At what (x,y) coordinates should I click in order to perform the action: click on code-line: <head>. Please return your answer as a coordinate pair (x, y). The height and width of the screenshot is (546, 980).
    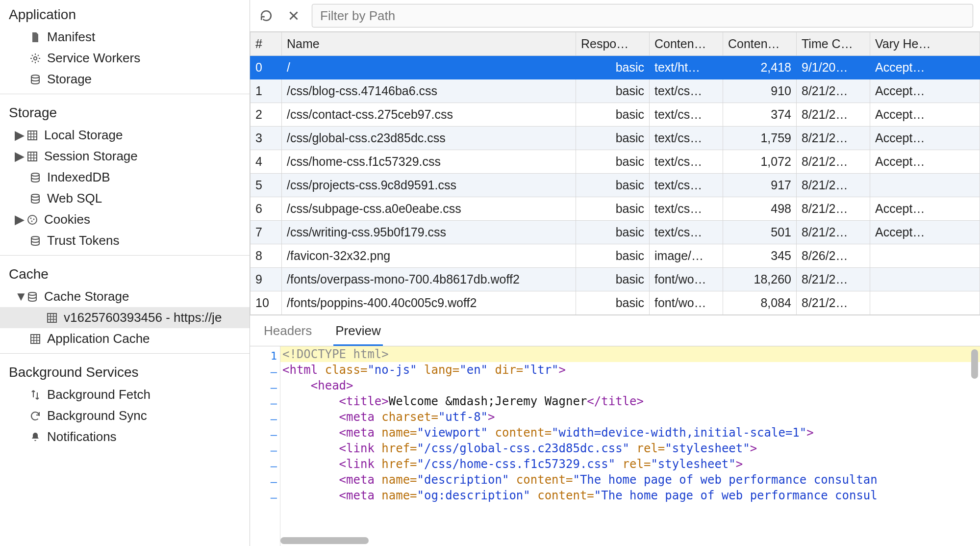
    Looking at the image, I should click on (630, 386).